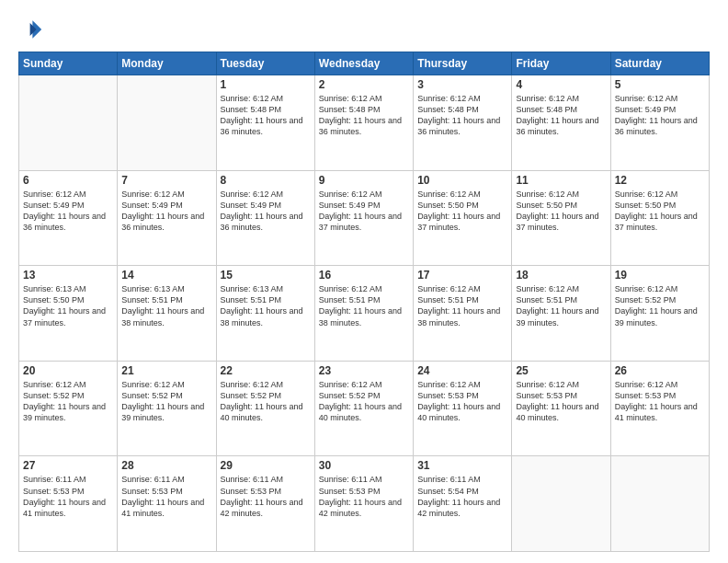 Image resolution: width=728 pixels, height=563 pixels. Describe the element at coordinates (561, 85) in the screenshot. I see `day-number: 4` at that location.